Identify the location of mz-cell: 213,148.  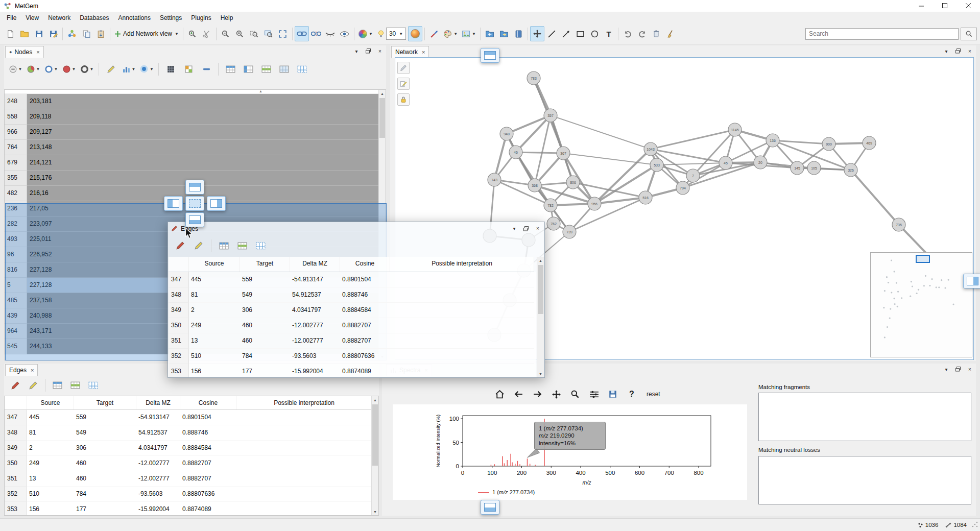
(203, 148).